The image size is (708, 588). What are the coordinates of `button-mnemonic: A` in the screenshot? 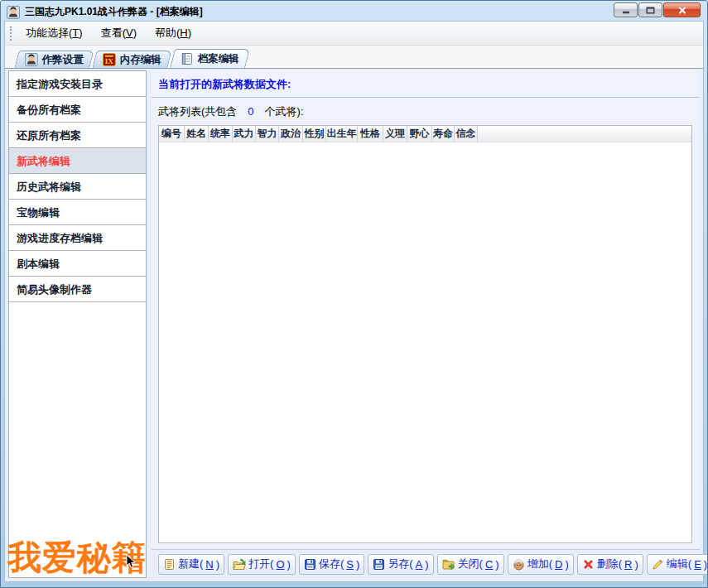 It's located at (419, 565).